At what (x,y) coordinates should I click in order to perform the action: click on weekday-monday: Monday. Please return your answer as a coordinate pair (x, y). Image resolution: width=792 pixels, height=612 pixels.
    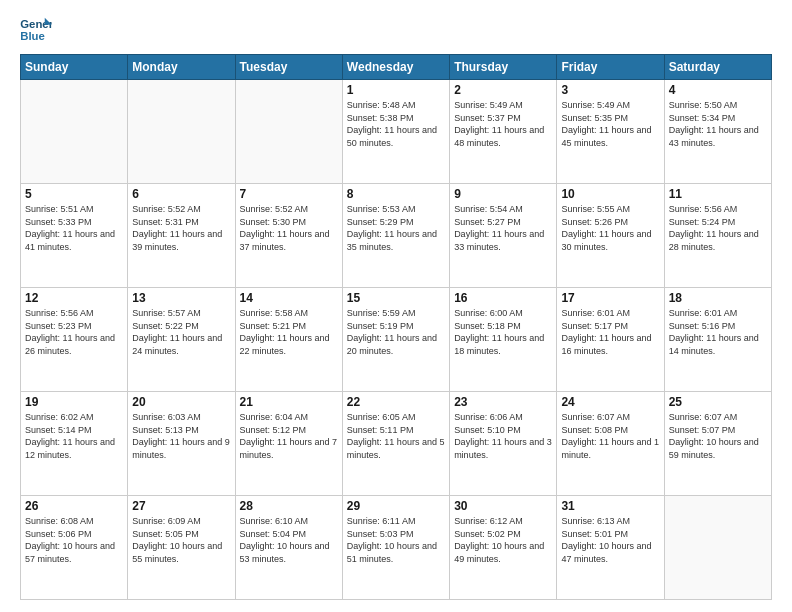
    Looking at the image, I should click on (182, 68).